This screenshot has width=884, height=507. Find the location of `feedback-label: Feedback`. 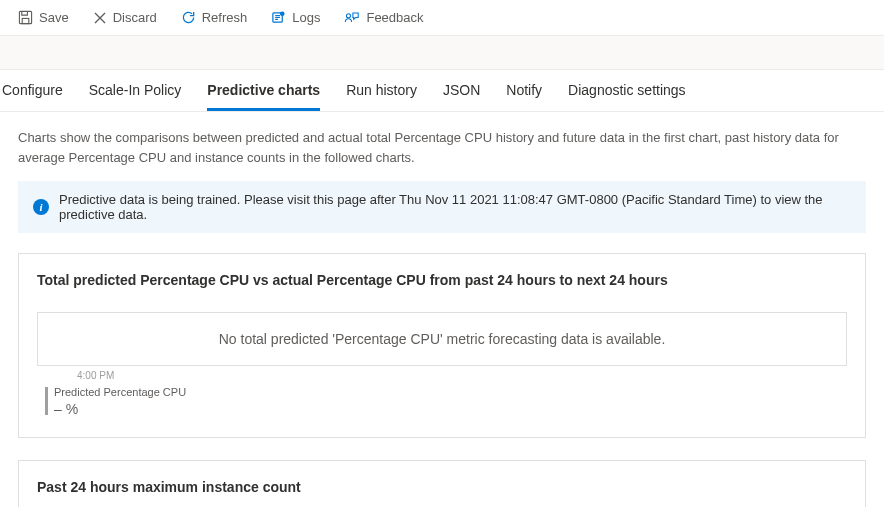

feedback-label: Feedback is located at coordinates (394, 18).